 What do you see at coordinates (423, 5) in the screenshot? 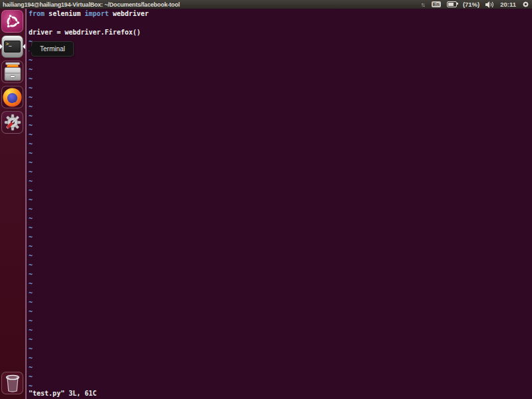
I see `updown-arrows-icon: ↑↓` at bounding box center [423, 5].